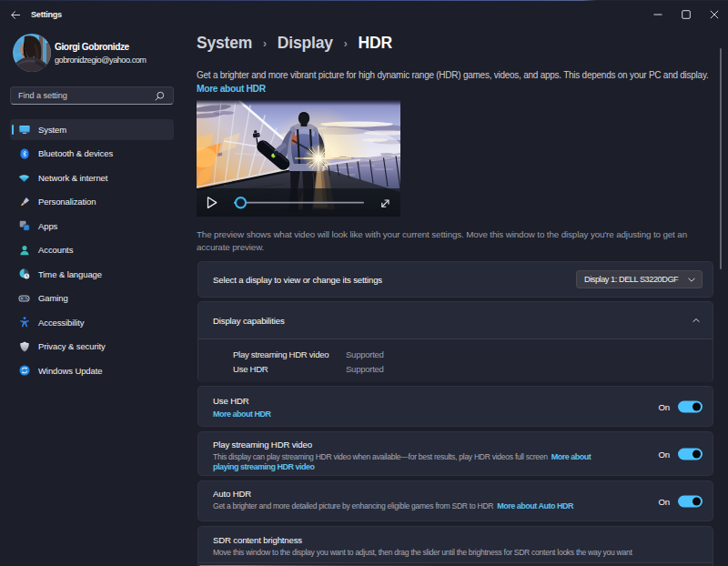  What do you see at coordinates (242, 414) in the screenshot?
I see `use-hdr-link: More about HDR` at bounding box center [242, 414].